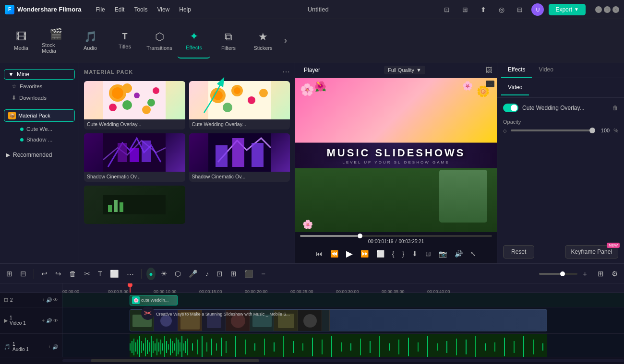 The image size is (624, 364). I want to click on time-current: 00:00:01:19, so click(381, 242).